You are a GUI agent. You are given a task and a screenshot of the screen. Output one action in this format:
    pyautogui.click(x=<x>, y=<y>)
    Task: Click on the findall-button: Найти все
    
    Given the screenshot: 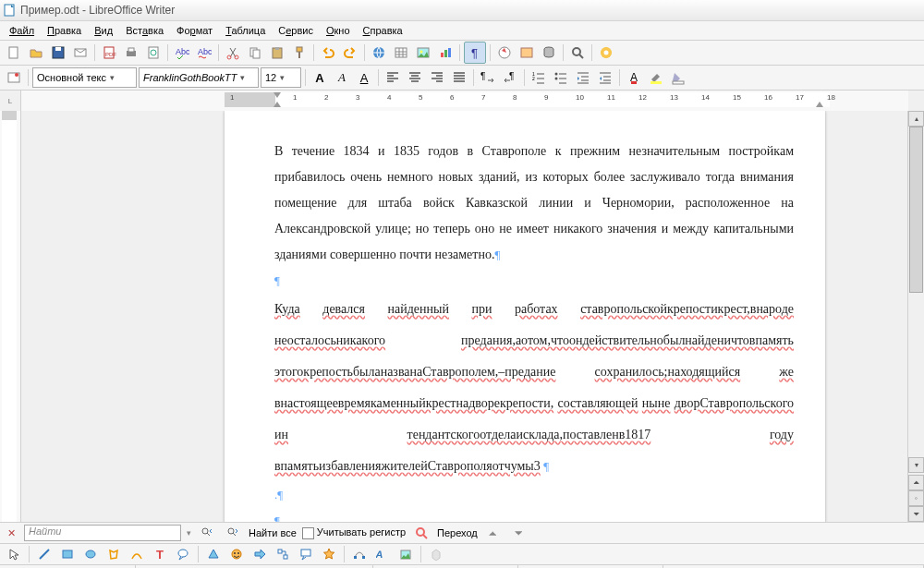 What is the action you would take?
    pyautogui.click(x=273, y=533)
    